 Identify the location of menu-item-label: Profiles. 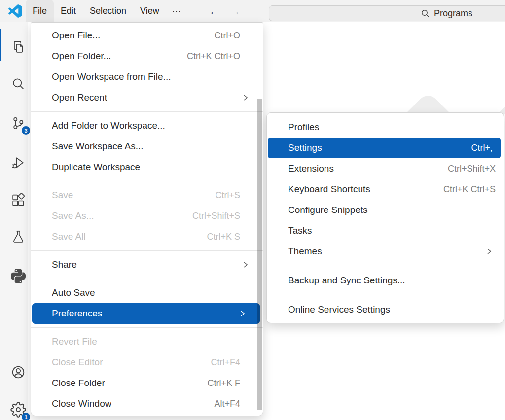
(304, 127).